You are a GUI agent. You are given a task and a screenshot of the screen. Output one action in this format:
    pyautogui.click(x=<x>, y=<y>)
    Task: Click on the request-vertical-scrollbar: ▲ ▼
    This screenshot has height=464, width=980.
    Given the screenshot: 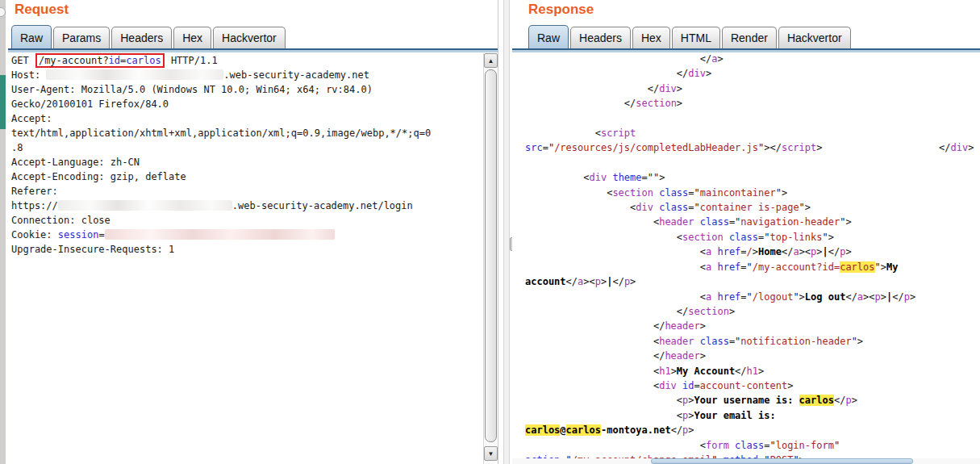 What is the action you would take?
    pyautogui.click(x=490, y=258)
    